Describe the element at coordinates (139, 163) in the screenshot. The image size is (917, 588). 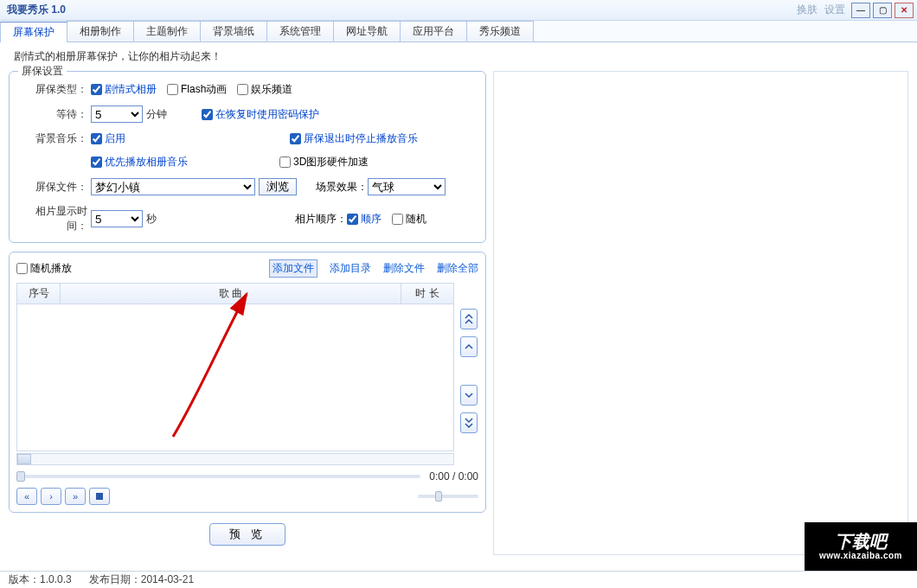
I see `check-prefer-album-music: 优先播放相册音乐` at that location.